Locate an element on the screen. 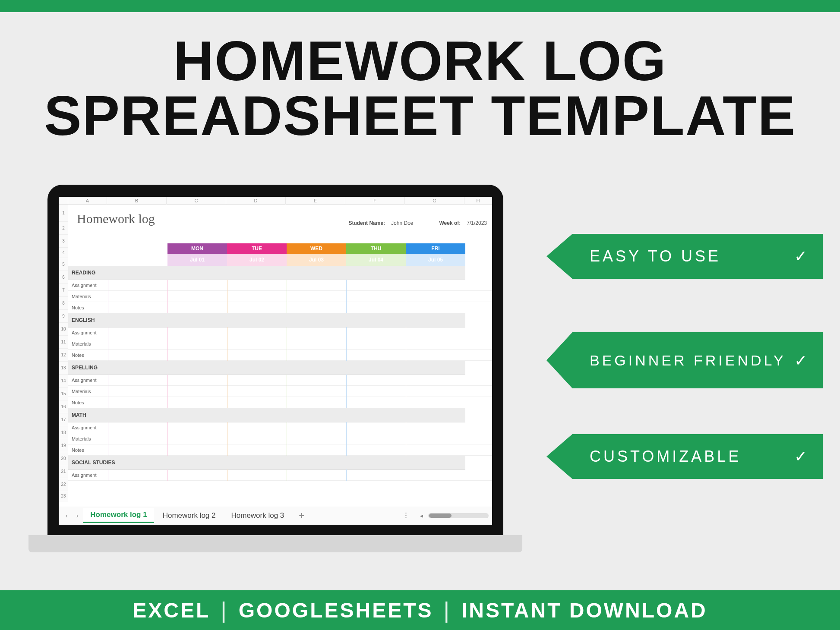  col-H: H is located at coordinates (478, 201).